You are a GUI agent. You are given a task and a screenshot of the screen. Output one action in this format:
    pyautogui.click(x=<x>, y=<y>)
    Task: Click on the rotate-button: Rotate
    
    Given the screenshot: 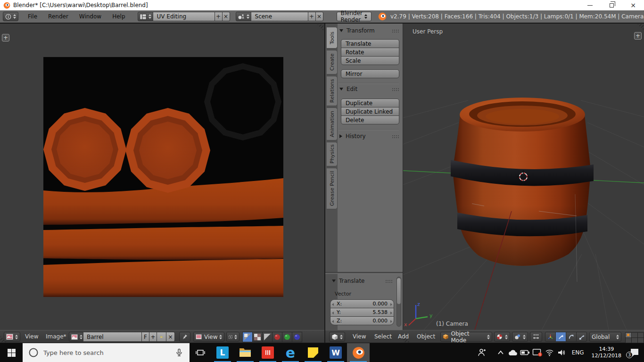 What is the action you would take?
    pyautogui.click(x=370, y=52)
    